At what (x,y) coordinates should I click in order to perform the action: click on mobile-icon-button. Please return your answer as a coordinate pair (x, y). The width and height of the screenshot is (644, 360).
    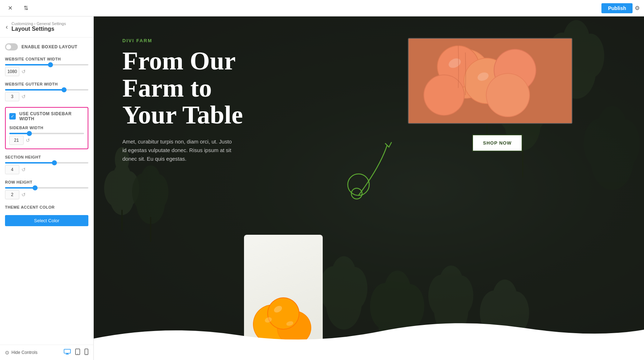
    Looking at the image, I should click on (87, 352).